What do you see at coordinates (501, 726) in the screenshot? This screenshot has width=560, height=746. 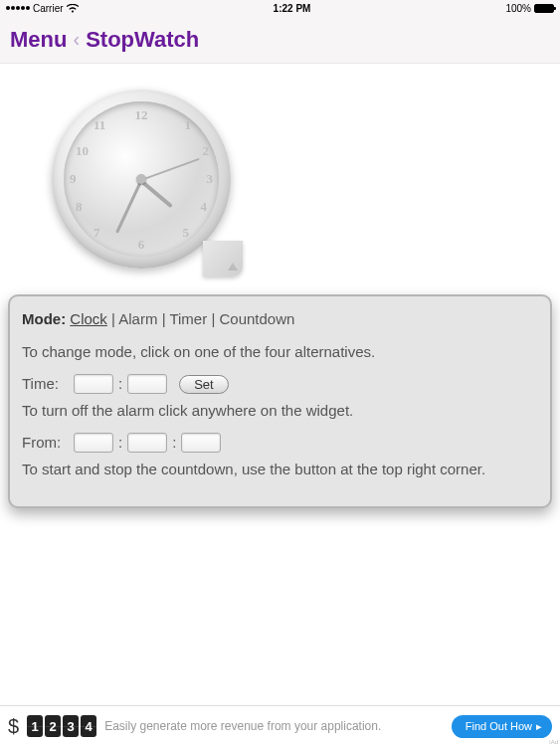 I see `ad-cta-button: Find Out How ▸` at bounding box center [501, 726].